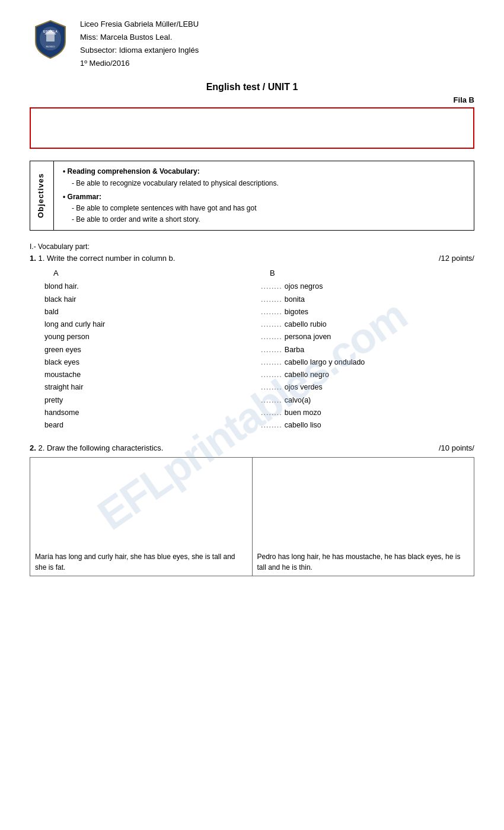  Describe the element at coordinates (366, 273) in the screenshot. I see `col-b-header: B` at that location.